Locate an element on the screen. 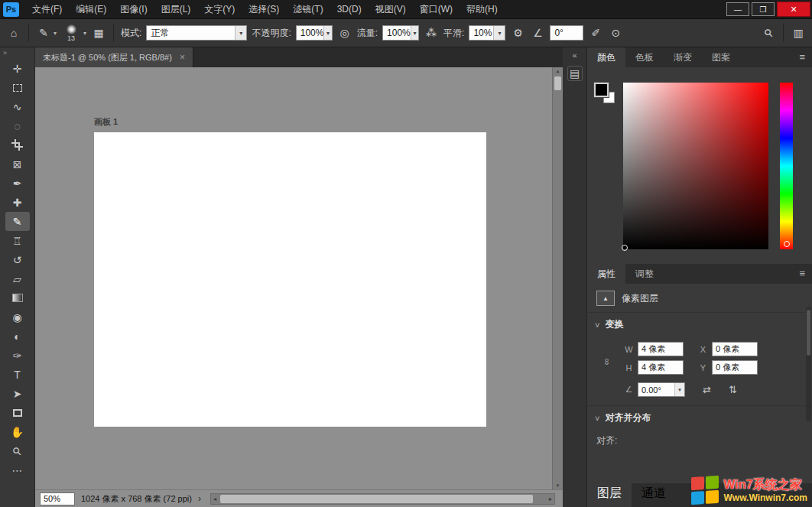 The image size is (812, 507). tab-channels: 通道 is located at coordinates (654, 493).